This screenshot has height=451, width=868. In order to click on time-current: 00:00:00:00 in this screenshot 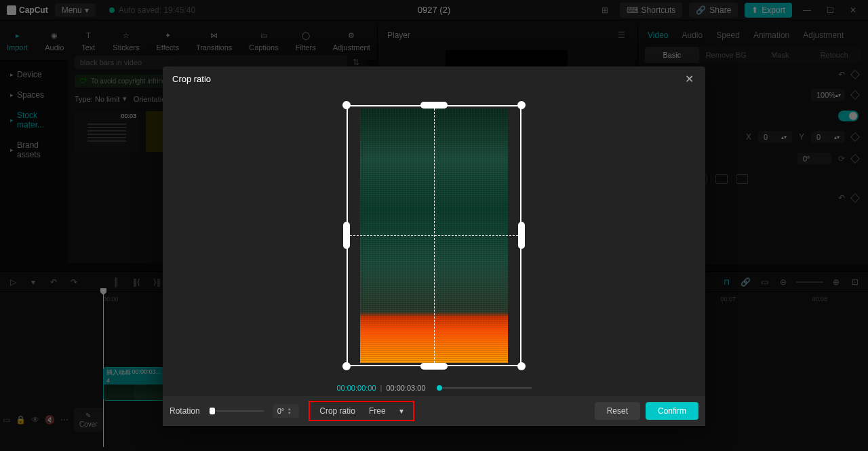, I will do `click(356, 388)`.